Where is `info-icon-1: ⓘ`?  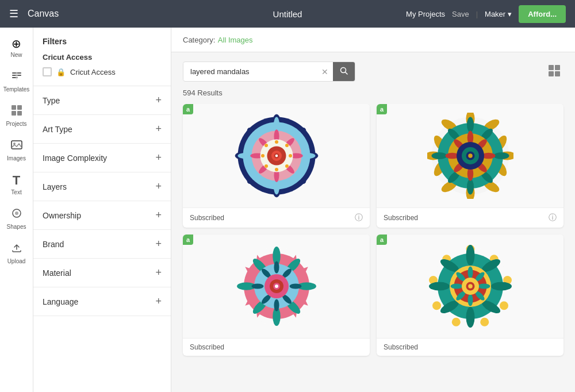 info-icon-1: ⓘ is located at coordinates (359, 218).